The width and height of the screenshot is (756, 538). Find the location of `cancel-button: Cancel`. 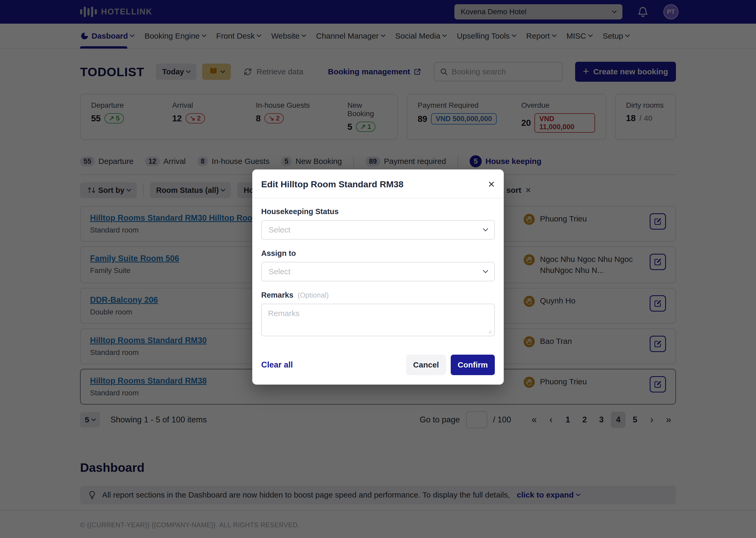

cancel-button: Cancel is located at coordinates (426, 365).